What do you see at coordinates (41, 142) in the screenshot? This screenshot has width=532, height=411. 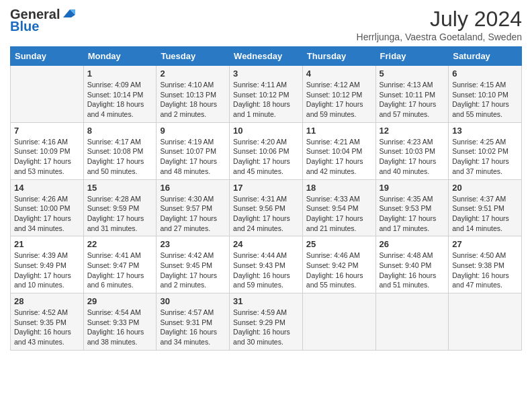 I see `sunrise-text: Sunrise: 4:16 AM` at bounding box center [41, 142].